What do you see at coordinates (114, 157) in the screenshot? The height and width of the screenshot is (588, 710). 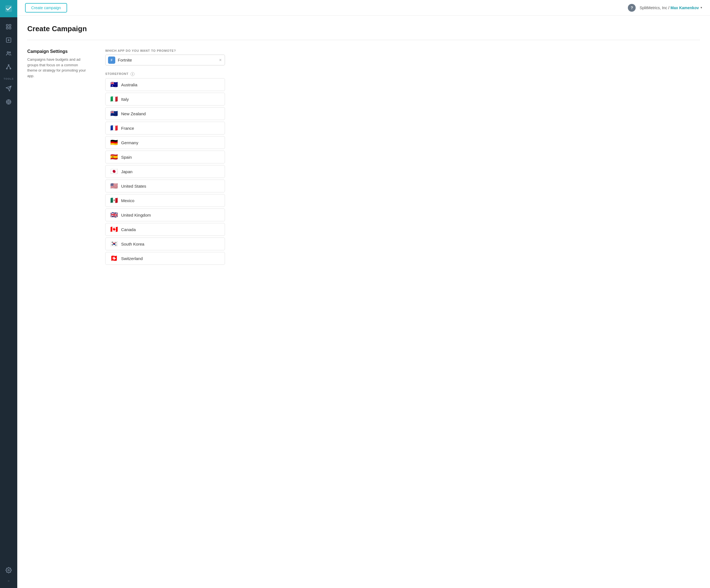 I see `country-flag: 🇪🇸` at bounding box center [114, 157].